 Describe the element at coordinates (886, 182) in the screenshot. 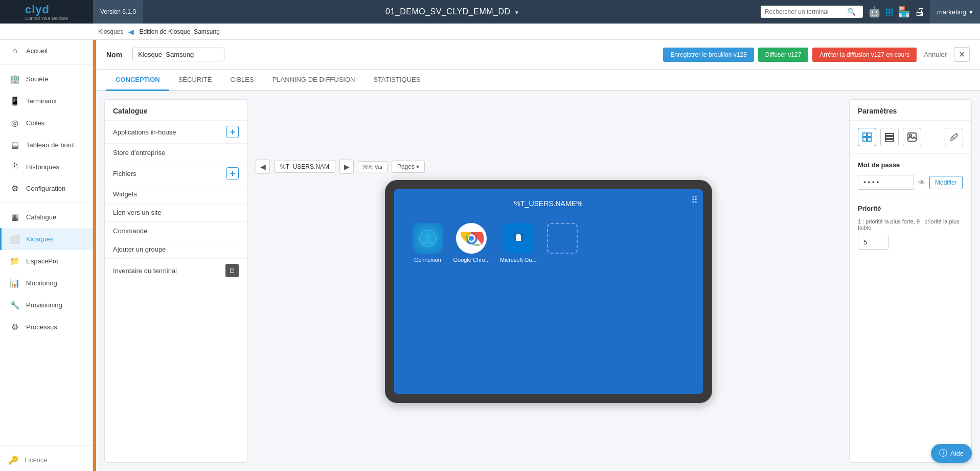

I see `password-input` at that location.